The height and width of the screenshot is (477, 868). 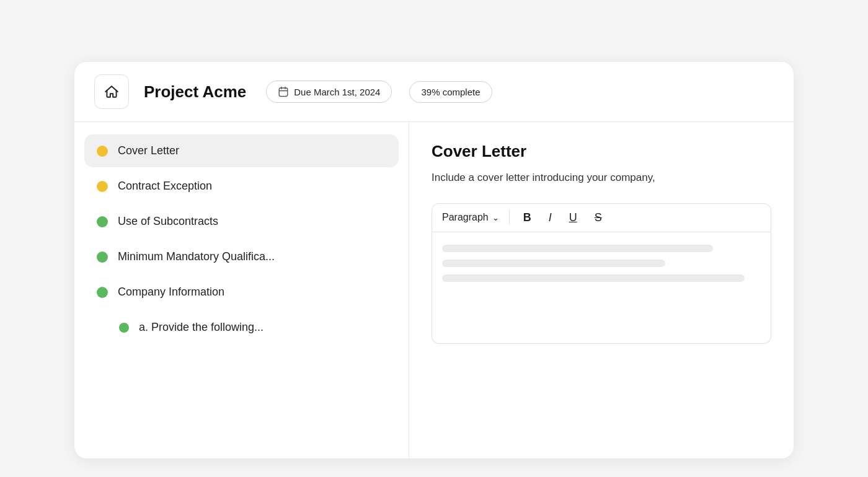 What do you see at coordinates (329, 92) in the screenshot?
I see `due-date-badge: Due March 1st, 2024` at bounding box center [329, 92].